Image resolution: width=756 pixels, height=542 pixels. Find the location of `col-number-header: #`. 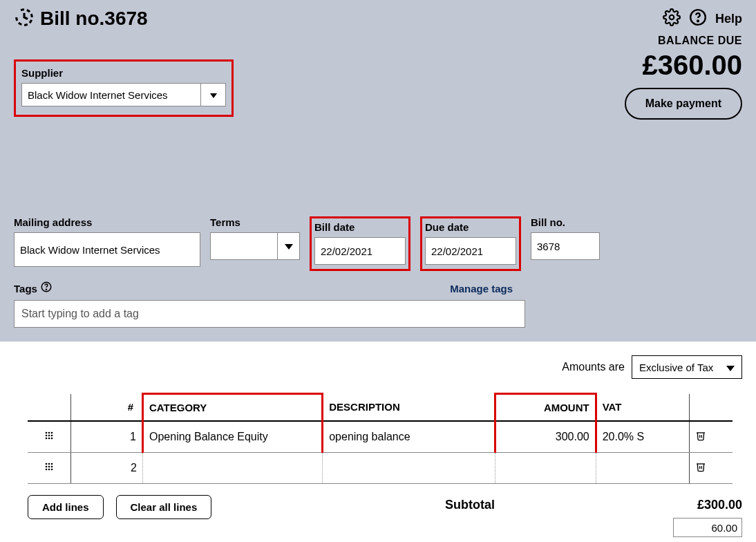

col-number-header: # is located at coordinates (106, 408).